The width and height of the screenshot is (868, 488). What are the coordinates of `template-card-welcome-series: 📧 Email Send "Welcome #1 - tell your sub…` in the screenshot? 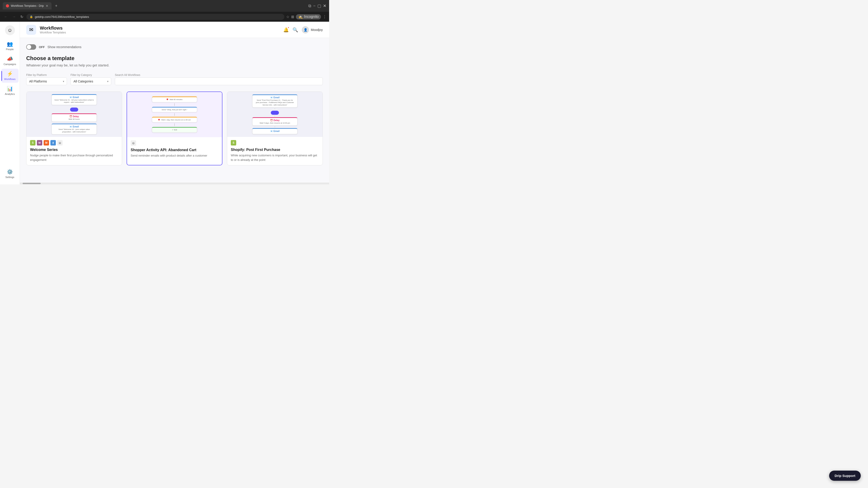 It's located at (74, 129).